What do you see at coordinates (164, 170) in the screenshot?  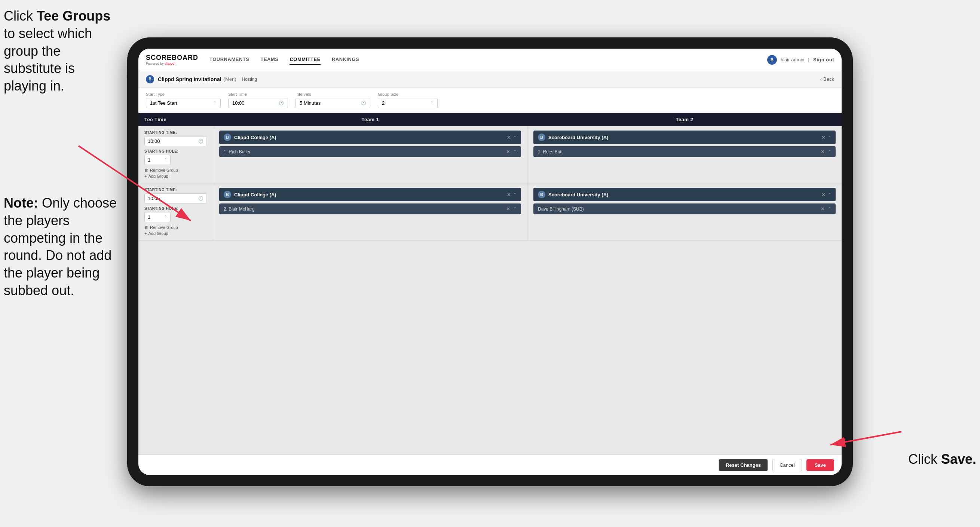 I see `remove-label-1: Remove Group` at bounding box center [164, 170].